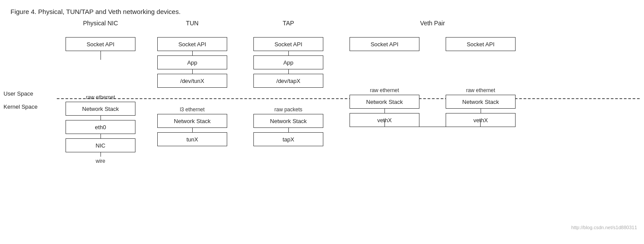  I want to click on tap-raw-packets-label: raw packets, so click(288, 110).